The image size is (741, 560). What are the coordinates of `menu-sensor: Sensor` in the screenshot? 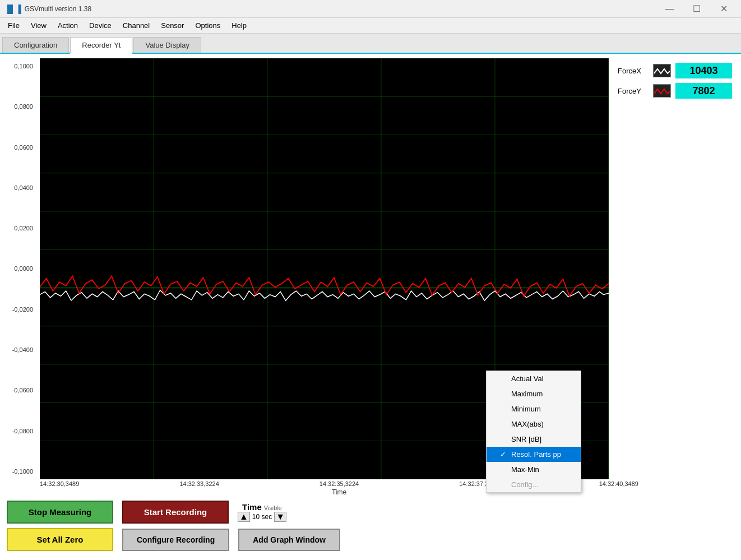 It's located at (173, 26).